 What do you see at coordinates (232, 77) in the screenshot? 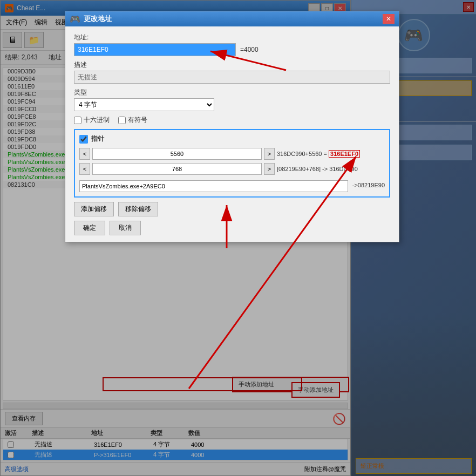
I see `desc-input` at bounding box center [232, 77].